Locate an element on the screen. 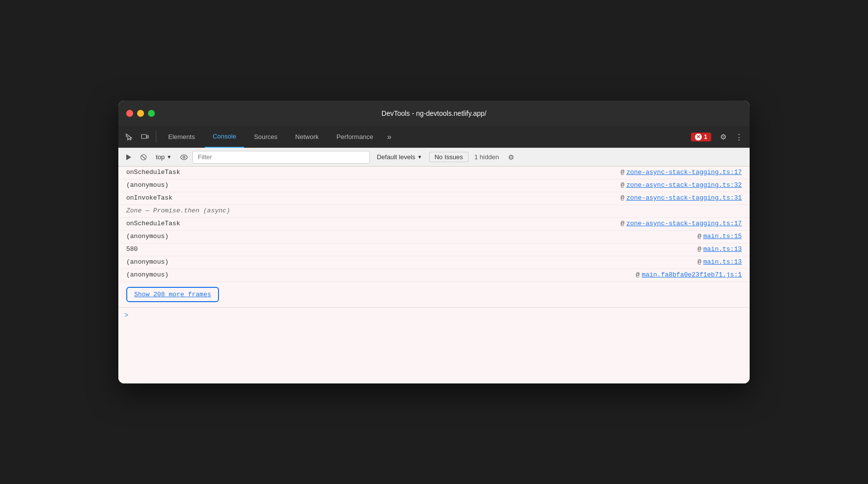  close-button is located at coordinates (130, 113).